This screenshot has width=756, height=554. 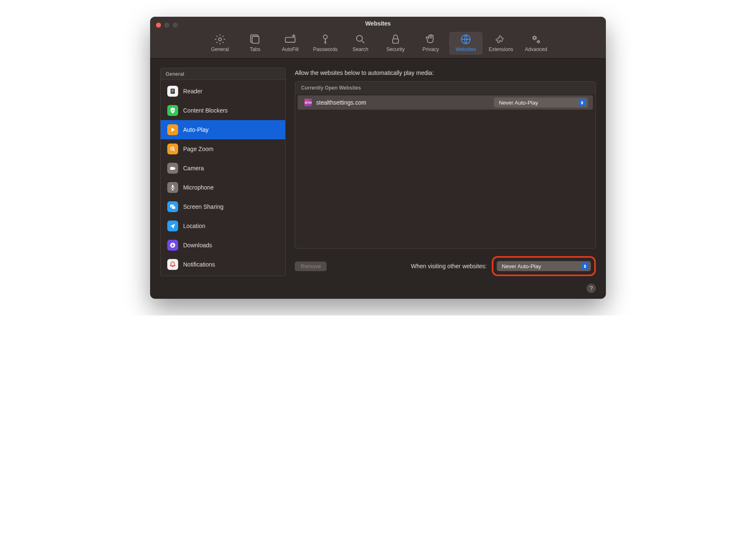 What do you see at coordinates (431, 44) in the screenshot?
I see `toolbar-item-privacy: Privacy` at bounding box center [431, 44].